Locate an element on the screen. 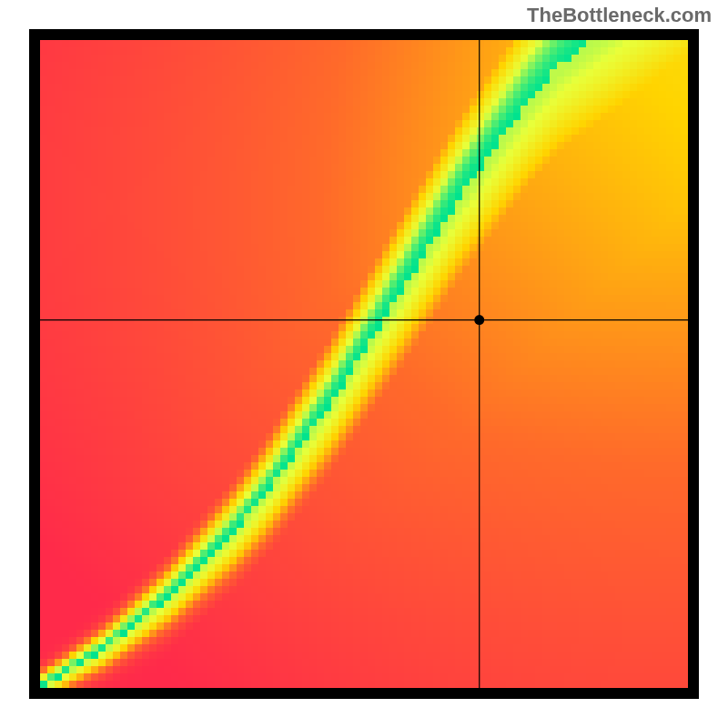 The image size is (728, 728). watermark-text: TheBottleneck.com is located at coordinates (619, 15).